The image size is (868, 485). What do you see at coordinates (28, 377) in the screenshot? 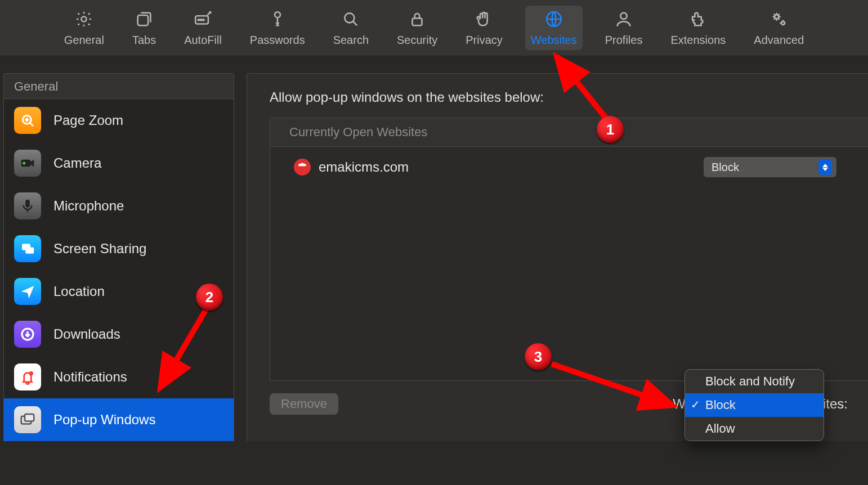
I see `bell-icon` at bounding box center [28, 377].